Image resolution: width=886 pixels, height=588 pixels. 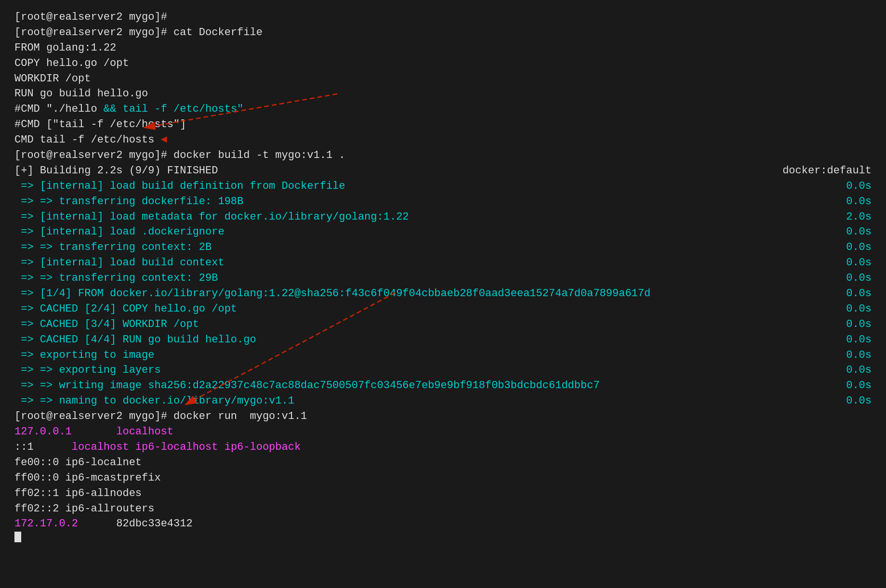 I want to click on terminal-line: => [internal] load build definition from…, so click(x=443, y=186).